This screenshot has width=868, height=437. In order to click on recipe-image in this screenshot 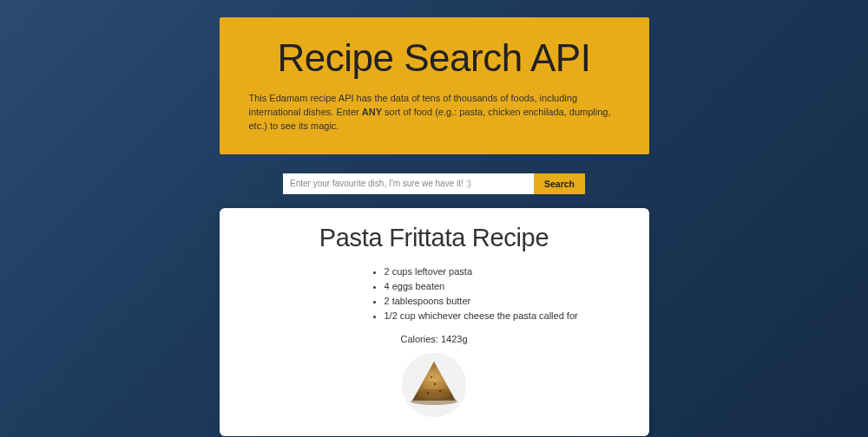, I will do `click(434, 385)`.